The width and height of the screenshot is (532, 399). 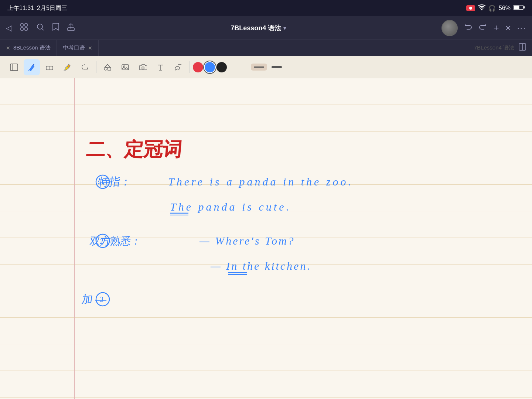 I want to click on nav-left-icons: ◁, so click(x=41, y=28).